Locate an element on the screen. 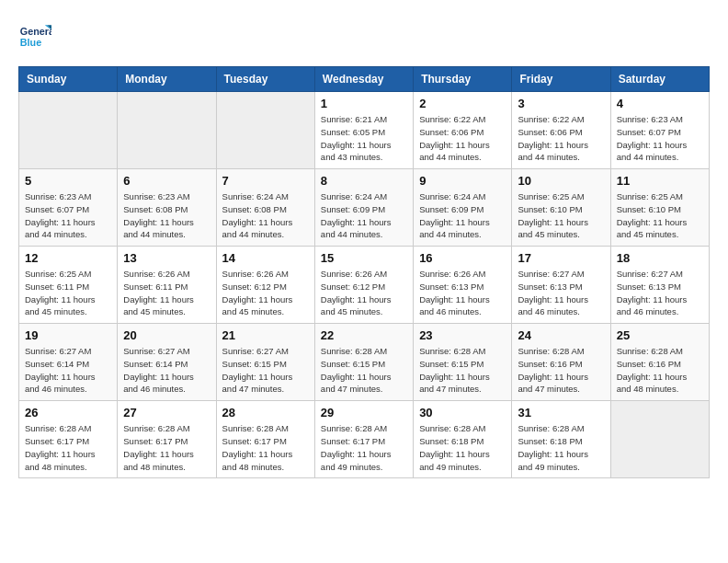 This screenshot has height=563, width=728. day-number: 23 is located at coordinates (462, 335).